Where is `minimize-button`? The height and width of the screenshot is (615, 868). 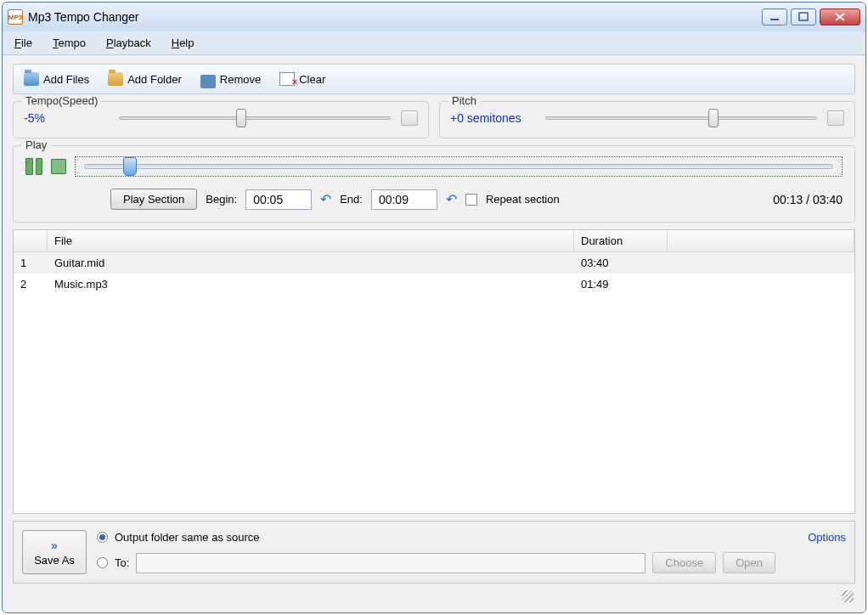 minimize-button is located at coordinates (775, 17).